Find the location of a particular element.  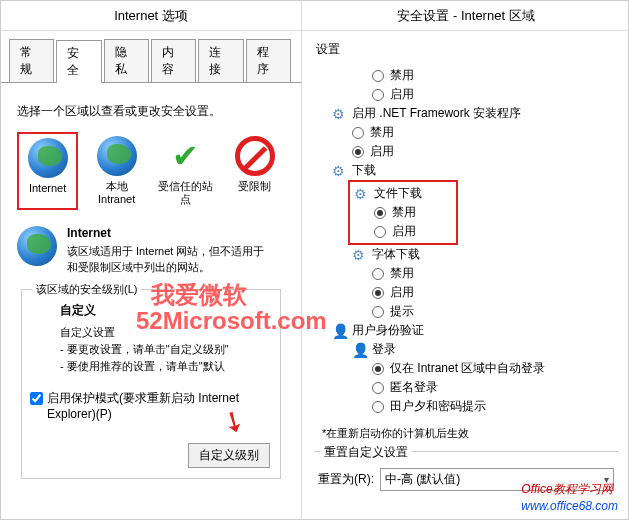

node-auth: 👤用户身份验证 is located at coordinates (480, 330).